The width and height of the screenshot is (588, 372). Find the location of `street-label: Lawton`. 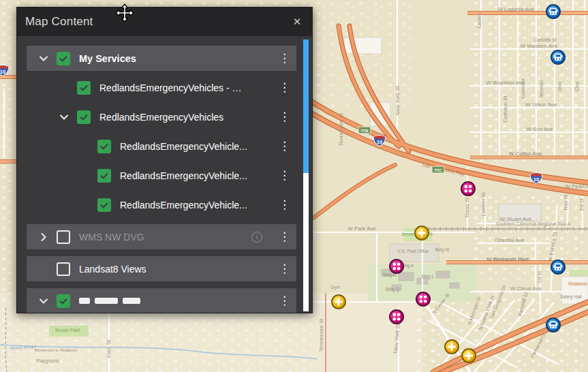

street-label: Lawton is located at coordinates (480, 20).